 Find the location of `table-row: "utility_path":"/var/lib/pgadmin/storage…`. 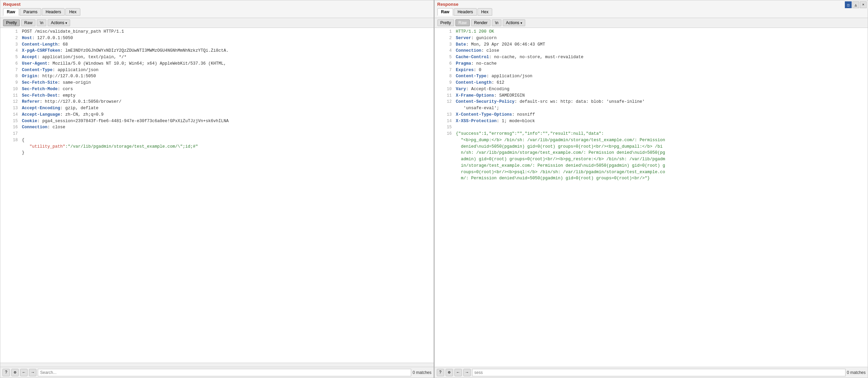

table-row: "utility_path":"/var/lib/pgadmin/storage… is located at coordinates (217, 147).